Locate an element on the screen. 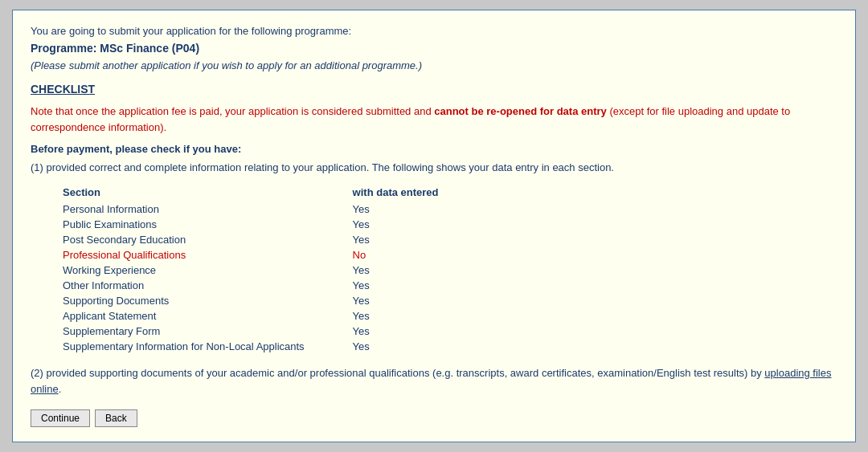  section-cell: Supplementary Information for Non-Local … is located at coordinates (207, 347).